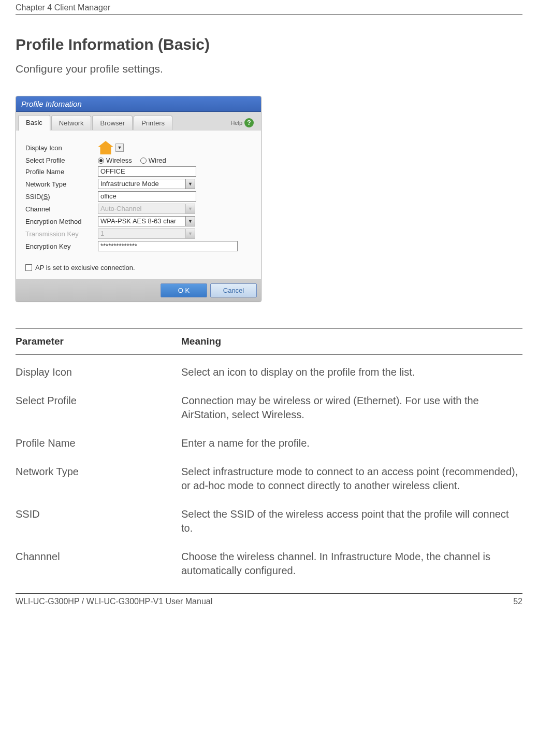  Describe the element at coordinates (352, 372) in the screenshot. I see `param-meaning: Select an icon to display on the profile…` at that location.